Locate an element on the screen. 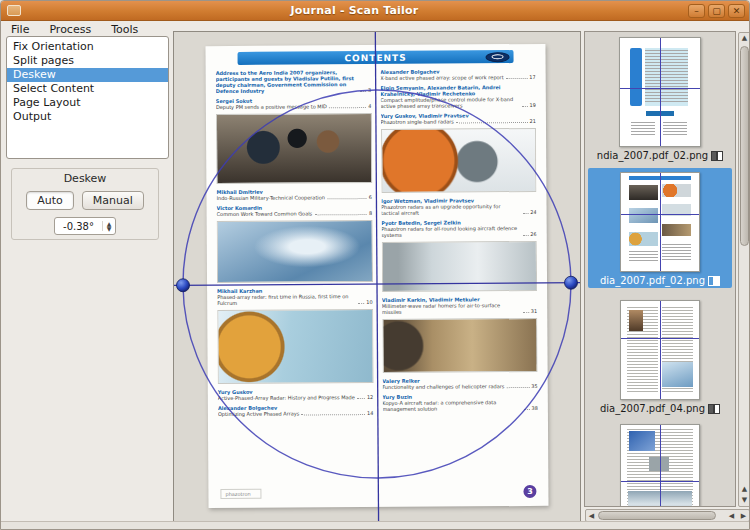 The image size is (750, 530). angle-value: -0.38° is located at coordinates (78, 226).